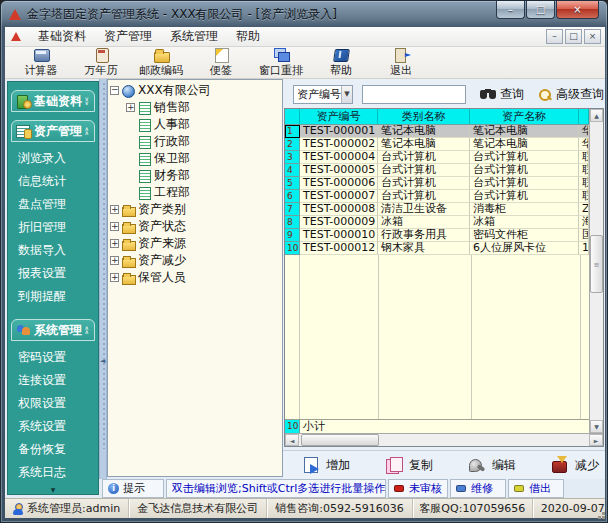  I want to click on mdi-minimize-button: –, so click(554, 36).